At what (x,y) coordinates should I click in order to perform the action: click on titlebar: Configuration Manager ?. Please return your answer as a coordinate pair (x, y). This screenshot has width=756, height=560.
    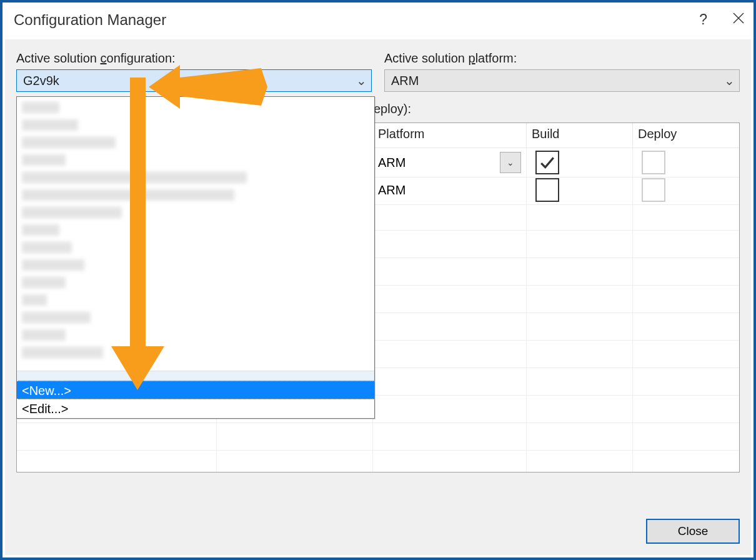
    Looking at the image, I should click on (378, 20).